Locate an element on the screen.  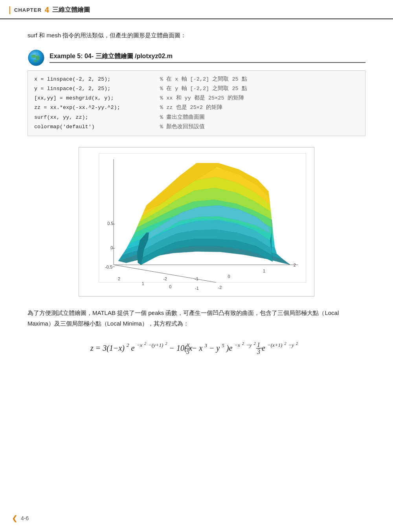
page-number: 4-6 is located at coordinates (25, 518).